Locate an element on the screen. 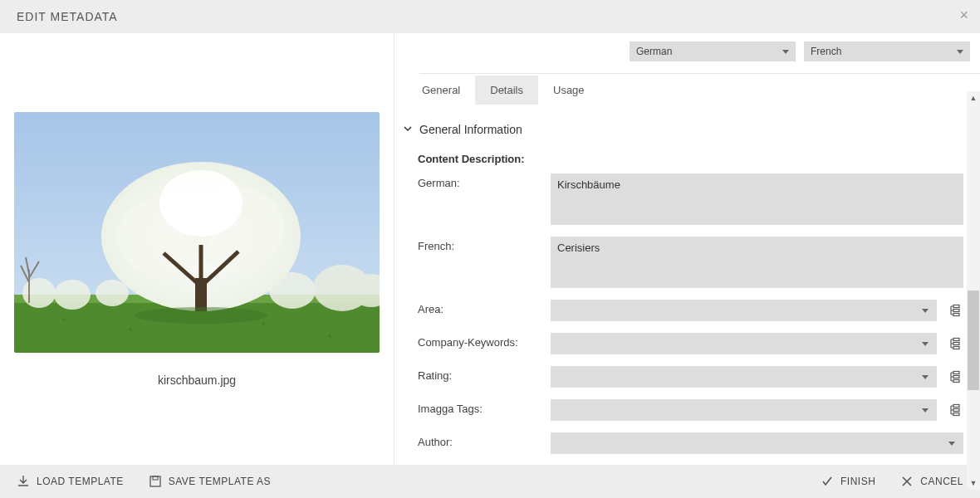  cancel-label: CANCEL is located at coordinates (942, 481).